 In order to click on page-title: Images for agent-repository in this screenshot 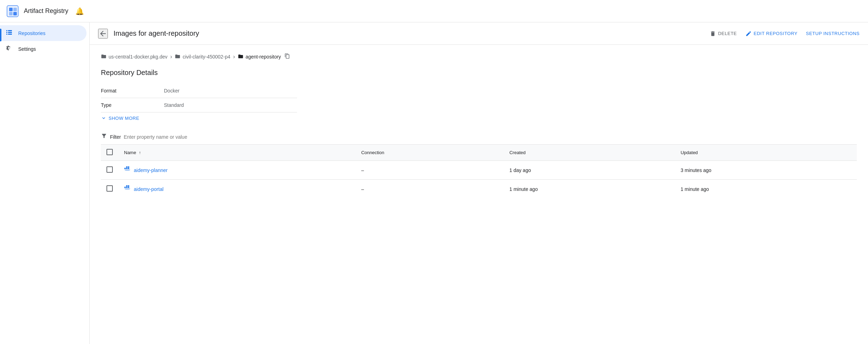, I will do `click(409, 34)`.